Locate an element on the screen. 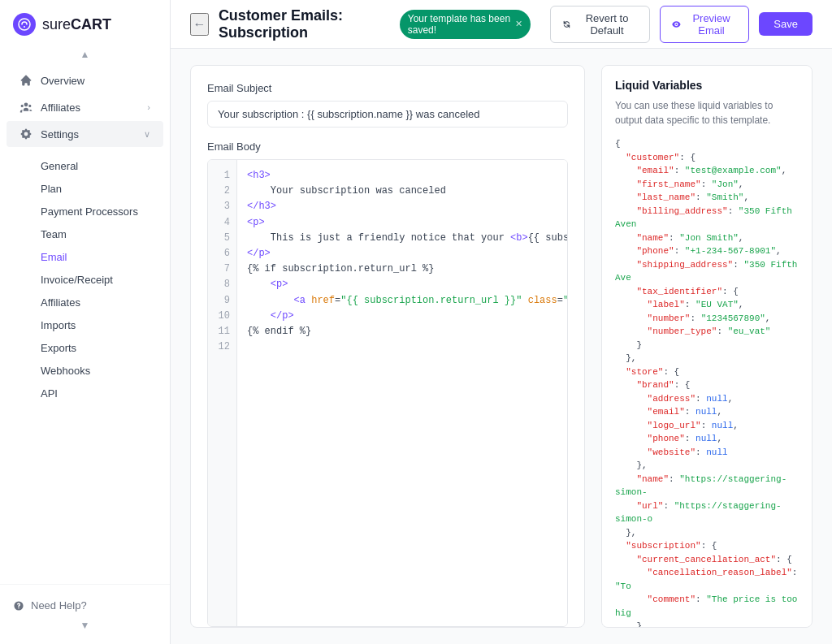 This screenshot has width=832, height=644. need-help-label: Need Help? is located at coordinates (58, 606).